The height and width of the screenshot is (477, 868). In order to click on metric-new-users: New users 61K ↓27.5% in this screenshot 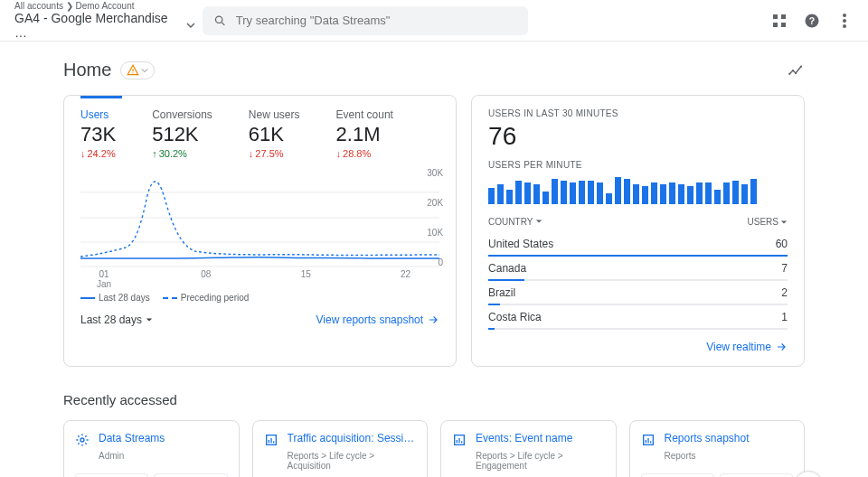, I will do `click(275, 134)`.